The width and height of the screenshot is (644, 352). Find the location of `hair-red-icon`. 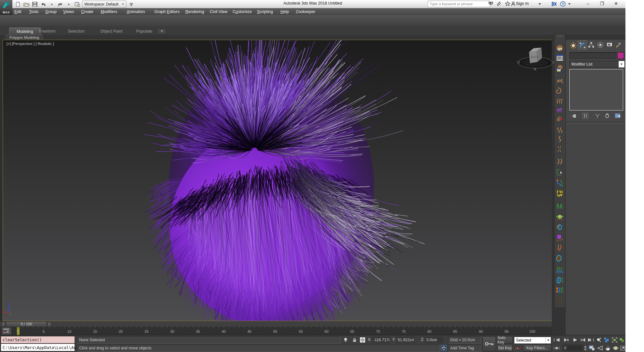

hair-red-icon is located at coordinates (560, 248).